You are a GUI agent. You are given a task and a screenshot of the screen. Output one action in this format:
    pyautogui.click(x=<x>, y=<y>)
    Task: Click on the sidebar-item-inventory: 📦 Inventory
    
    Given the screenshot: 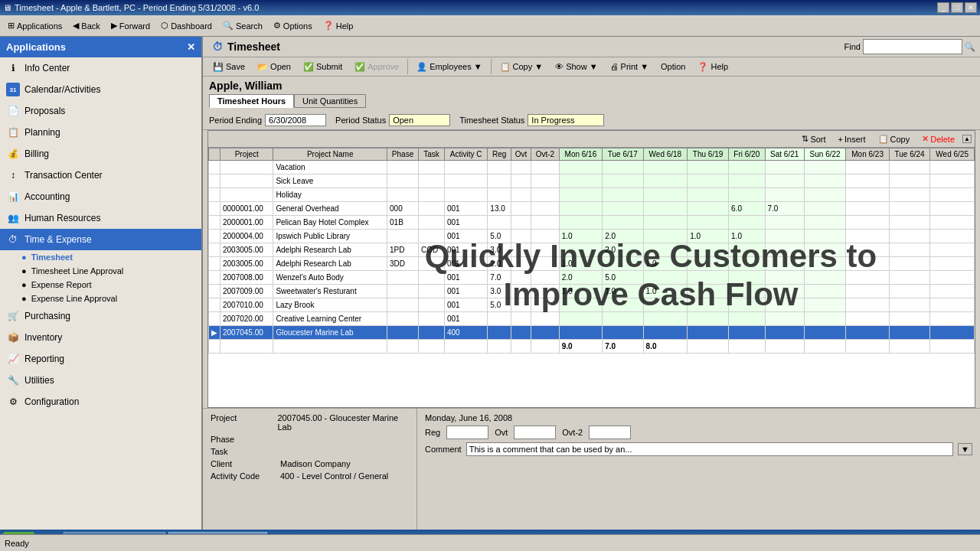 What is the action you would take?
    pyautogui.click(x=101, y=337)
    